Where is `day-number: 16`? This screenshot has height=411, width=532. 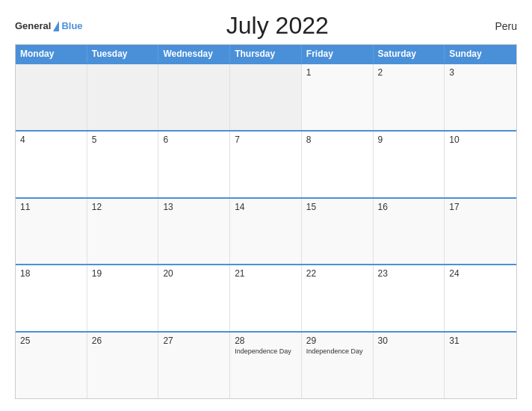
day-number: 16 is located at coordinates (409, 207).